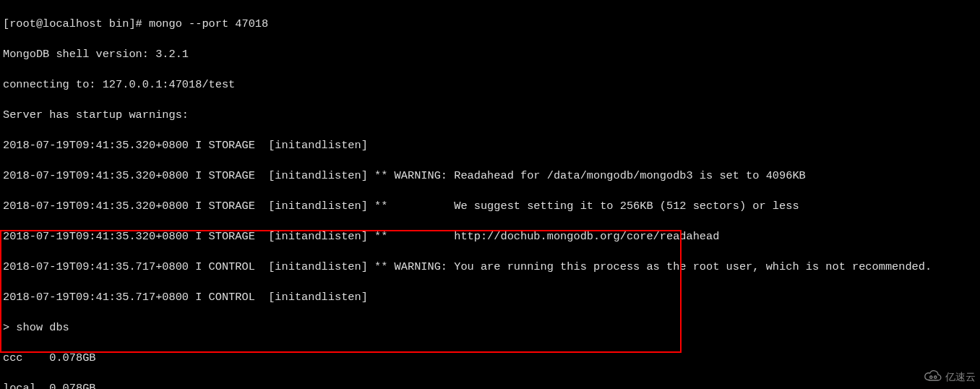 The height and width of the screenshot is (389, 980). What do you see at coordinates (490, 55) in the screenshot?
I see `output-line: MongoDB shell version: 3.2.1` at bounding box center [490, 55].